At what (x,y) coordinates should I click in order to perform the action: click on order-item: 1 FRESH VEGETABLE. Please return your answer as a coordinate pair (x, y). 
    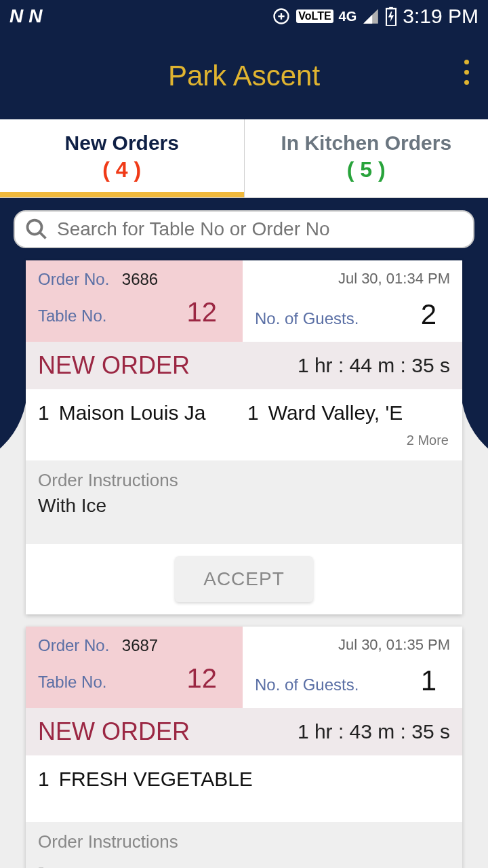
    Looking at the image, I should click on (244, 779).